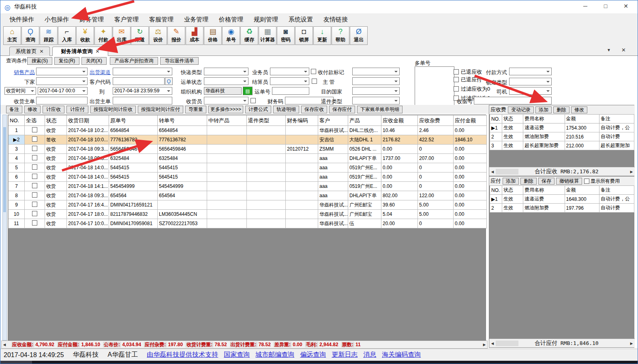 This screenshot has height=364, width=638. I want to click on tab-dropdown-icon: ▼, so click(609, 50).